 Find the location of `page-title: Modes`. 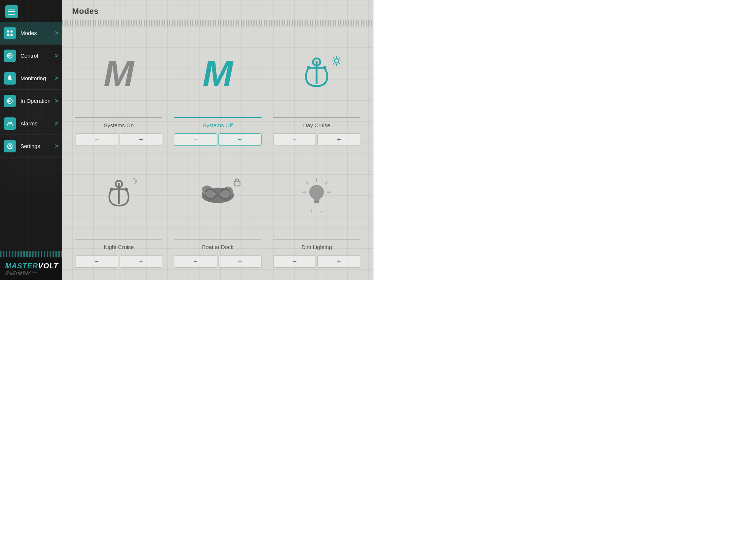

page-title: Modes is located at coordinates (218, 11).